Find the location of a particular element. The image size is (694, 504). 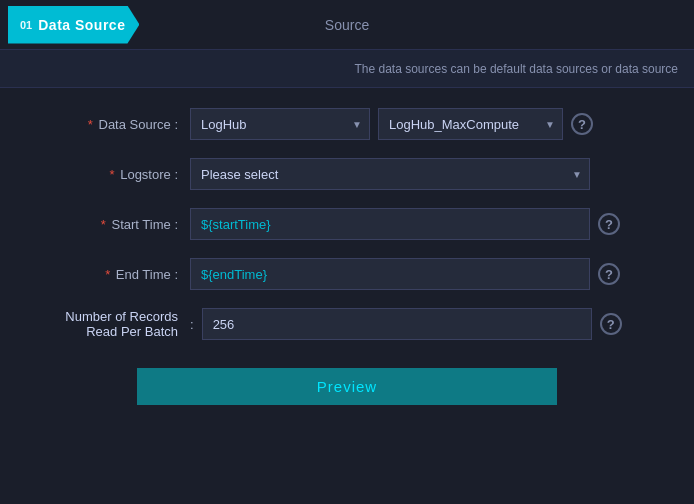

starttime-row: * Start Time : ? is located at coordinates (347, 224).